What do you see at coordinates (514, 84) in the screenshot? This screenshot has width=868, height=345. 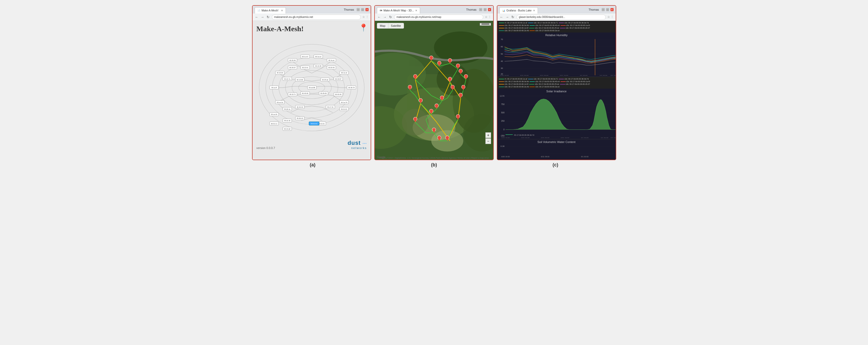 I see `legend-item-l2-6: s3x: 00-17-0d-00-00-60-1d-0f` at bounding box center [514, 84].